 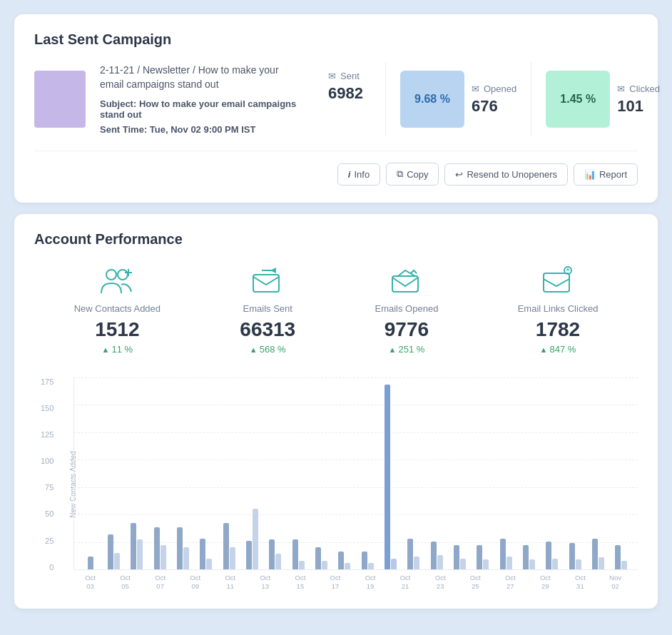 What do you see at coordinates (494, 106) in the screenshot?
I see `opened-value: 676` at bounding box center [494, 106].